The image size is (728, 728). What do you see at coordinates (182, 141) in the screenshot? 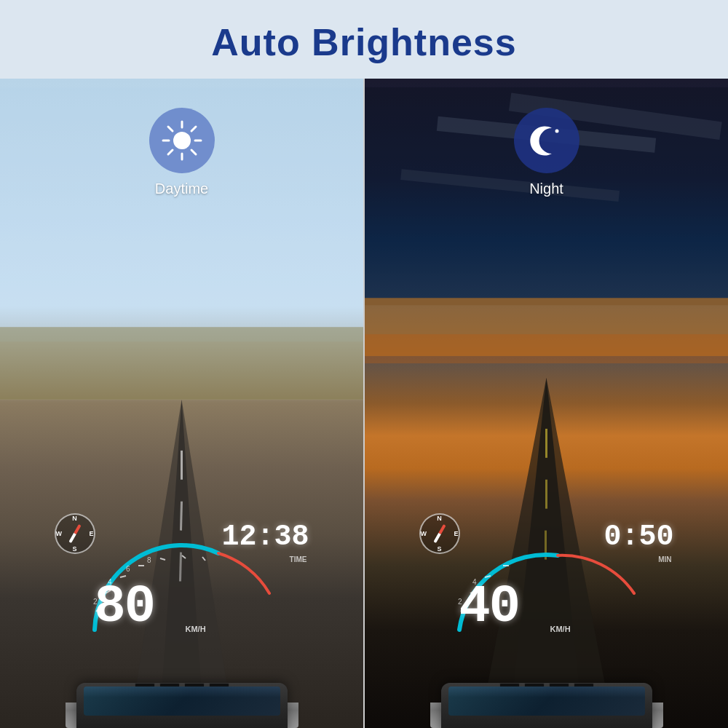
I see `sun-icon` at bounding box center [182, 141].